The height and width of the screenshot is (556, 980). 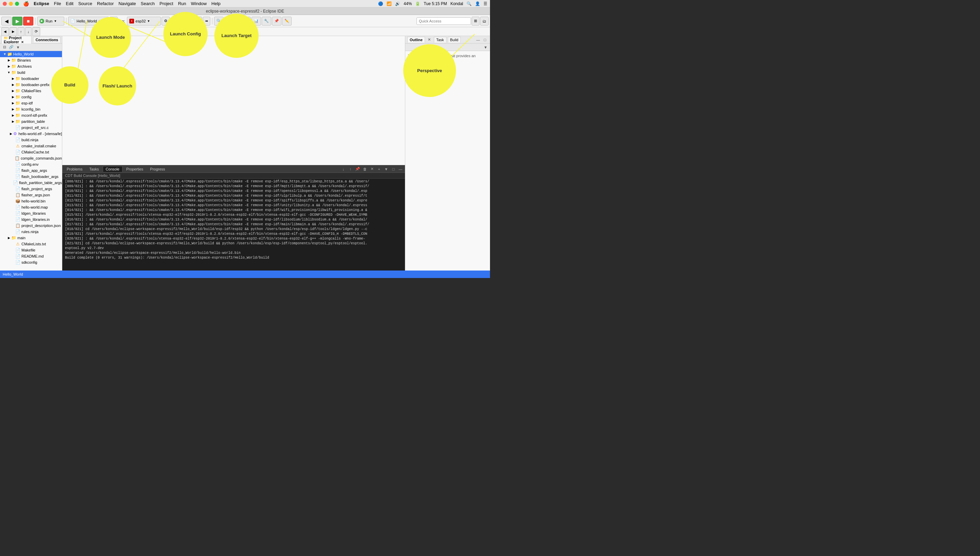 What do you see at coordinates (31, 189) in the screenshot?
I see `list-item: 📄 flash_project_args` at bounding box center [31, 189].